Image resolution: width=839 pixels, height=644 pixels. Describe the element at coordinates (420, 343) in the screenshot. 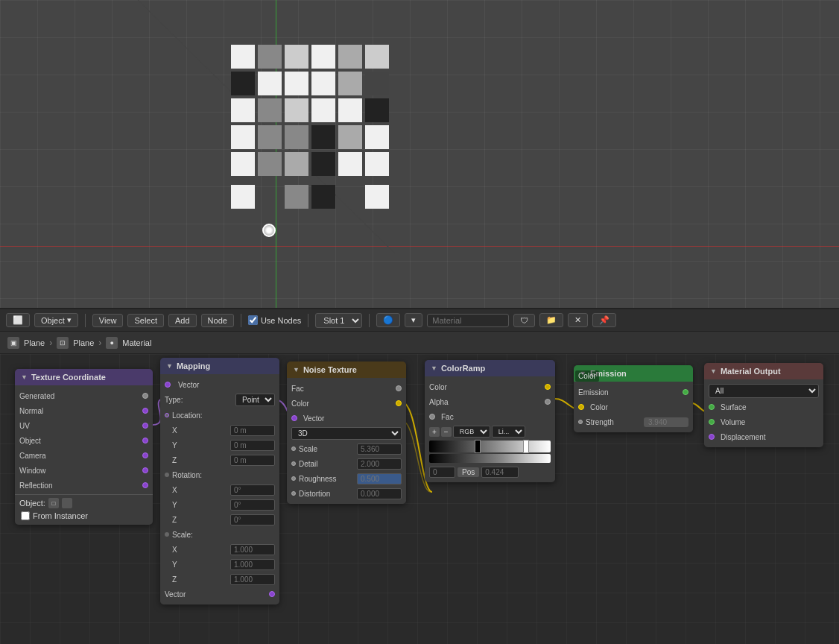

I see `breadcrumb: ▣ Plane › ⊡ Plane › ● Material` at that location.